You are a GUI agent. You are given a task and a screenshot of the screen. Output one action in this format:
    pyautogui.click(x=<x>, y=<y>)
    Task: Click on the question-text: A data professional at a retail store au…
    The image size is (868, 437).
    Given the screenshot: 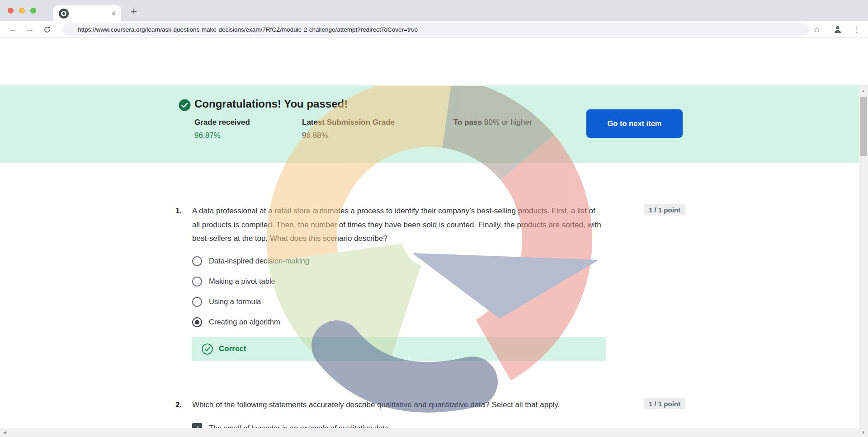 What is the action you would take?
    pyautogui.click(x=397, y=225)
    